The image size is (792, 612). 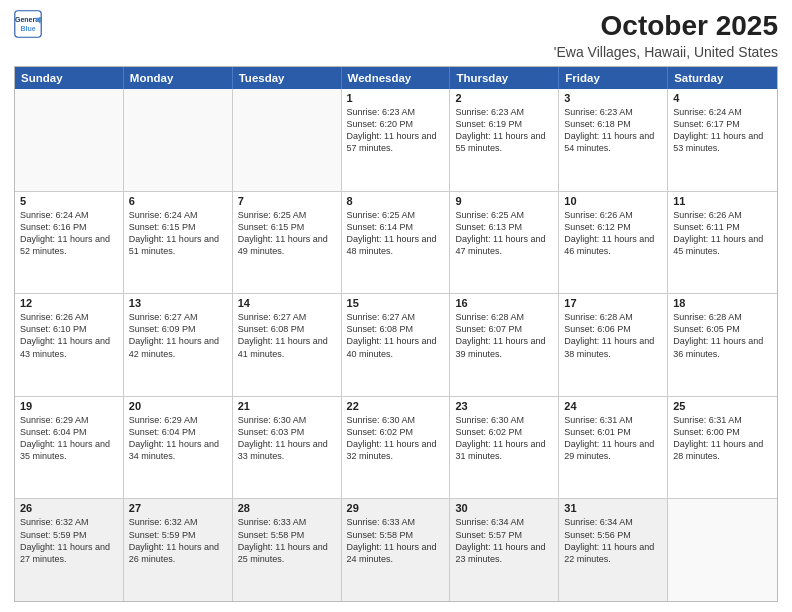 I want to click on day-number: 12, so click(x=69, y=303).